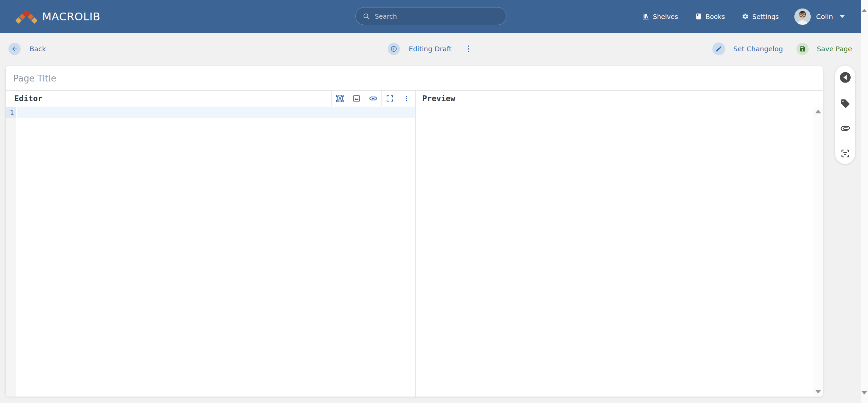 The image size is (868, 403). Describe the element at coordinates (744, 16) in the screenshot. I see `navbar-links: Shelves Books Settings` at that location.